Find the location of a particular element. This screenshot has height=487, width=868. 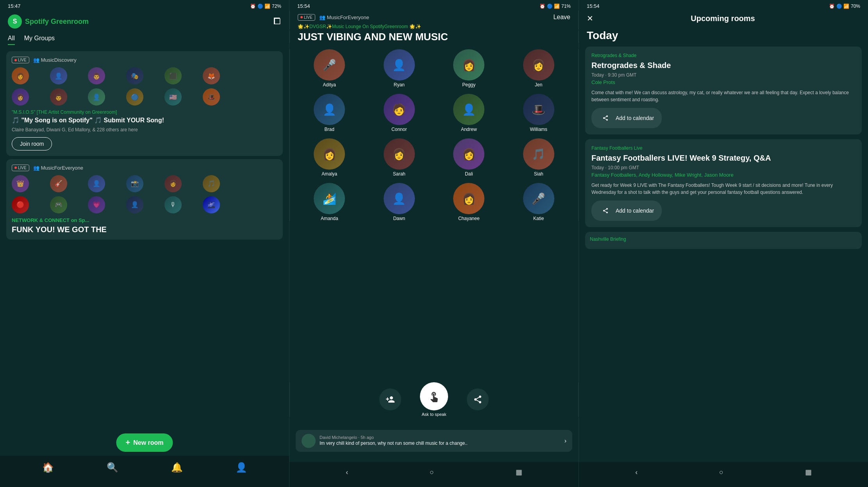

card2-tag: NETWORK & CONNECT on Sp... is located at coordinates (145, 220).